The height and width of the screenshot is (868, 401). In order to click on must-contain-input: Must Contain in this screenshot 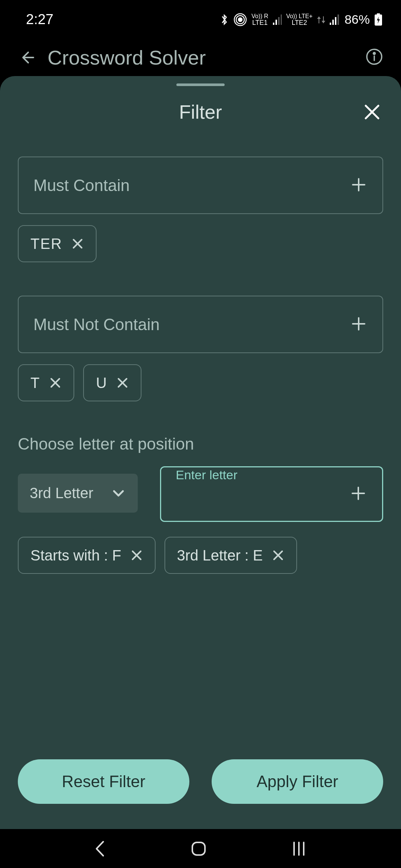, I will do `click(200, 185)`.